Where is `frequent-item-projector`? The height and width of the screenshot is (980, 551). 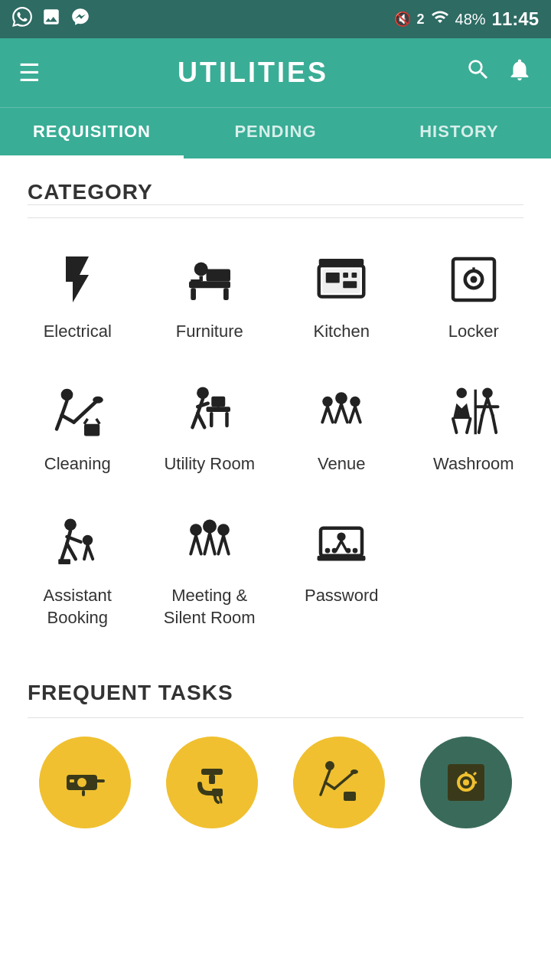
frequent-item-projector is located at coordinates (85, 782).